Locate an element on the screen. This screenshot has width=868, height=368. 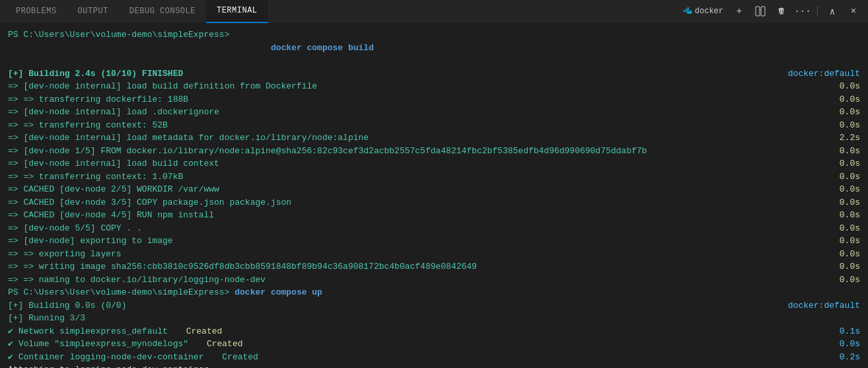
split-terminal-button is located at coordinates (760, 11).